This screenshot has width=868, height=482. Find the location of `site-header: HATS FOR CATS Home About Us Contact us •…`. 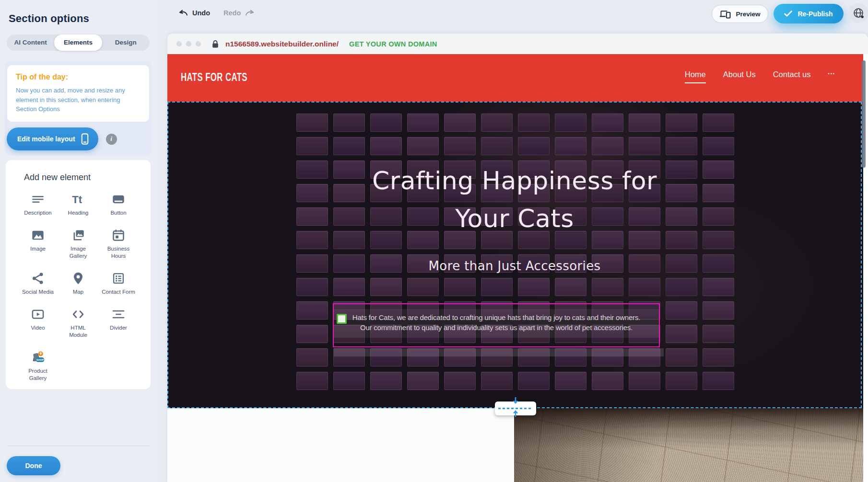

site-header: HATS FOR CATS Home About Us Contact us •… is located at coordinates (515, 78).